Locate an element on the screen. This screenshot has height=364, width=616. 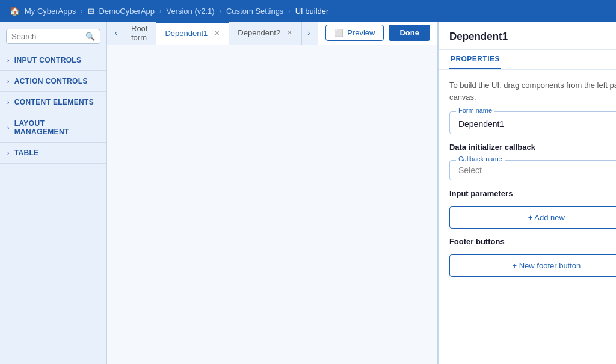
tab-prev-button: ‹ is located at coordinates (116, 33).